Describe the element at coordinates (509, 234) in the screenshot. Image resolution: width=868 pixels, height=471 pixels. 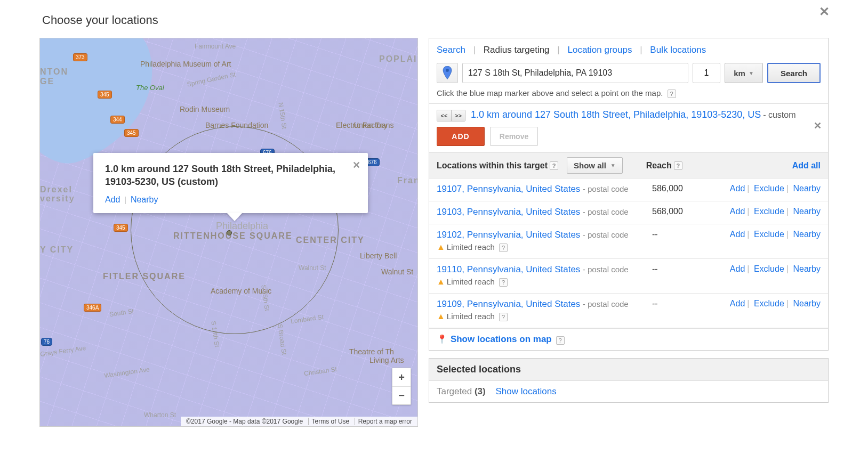
I see `location-name-link: 19102, Pennsylvania, United States` at that location.